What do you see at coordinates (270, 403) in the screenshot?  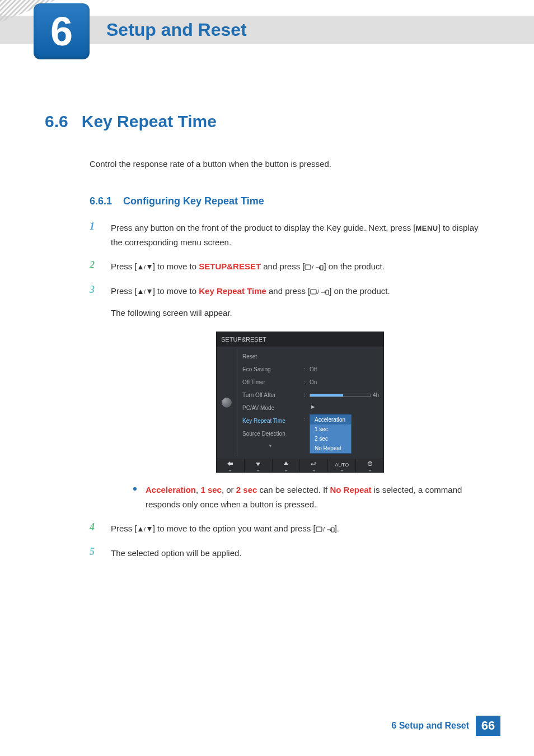 I see `osd-menu-list: Reset Eco Saving Off Timer Turn Off Afte…` at bounding box center [270, 403].